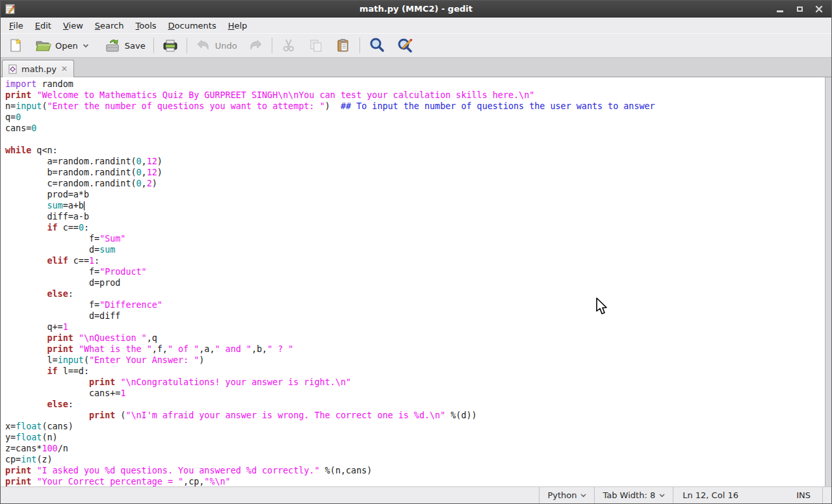 The width and height of the screenshot is (832, 504). What do you see at coordinates (415, 448) in the screenshot?
I see `code-line: z=cans*100/n` at bounding box center [415, 448].